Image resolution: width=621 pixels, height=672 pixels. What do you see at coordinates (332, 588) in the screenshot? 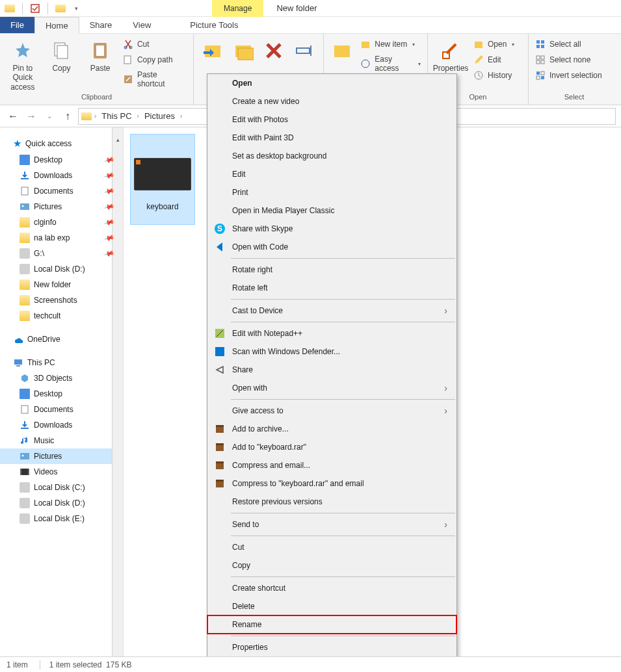
I see `ctx-create-shortcut: Create shortcut` at bounding box center [332, 588].